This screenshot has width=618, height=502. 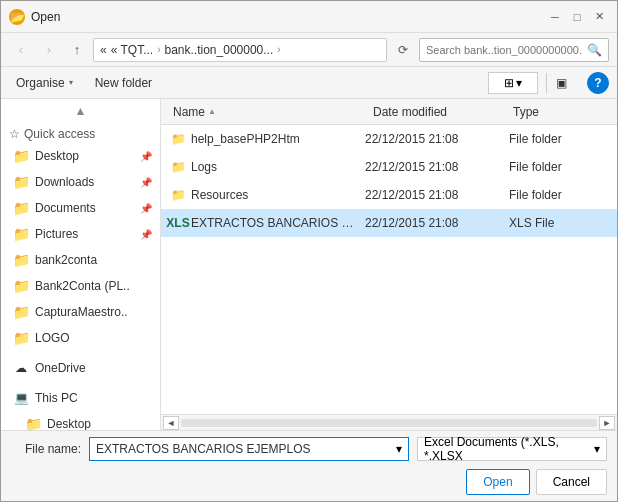 What do you see at coordinates (309, 17) in the screenshot?
I see `title-bar: 📂 Open ─ □ ✕` at bounding box center [309, 17].